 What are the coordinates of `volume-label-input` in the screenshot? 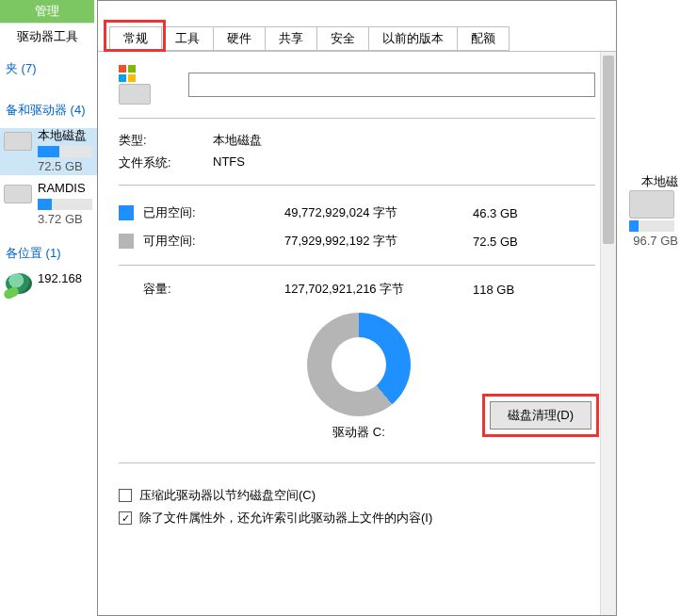 It's located at (392, 85).